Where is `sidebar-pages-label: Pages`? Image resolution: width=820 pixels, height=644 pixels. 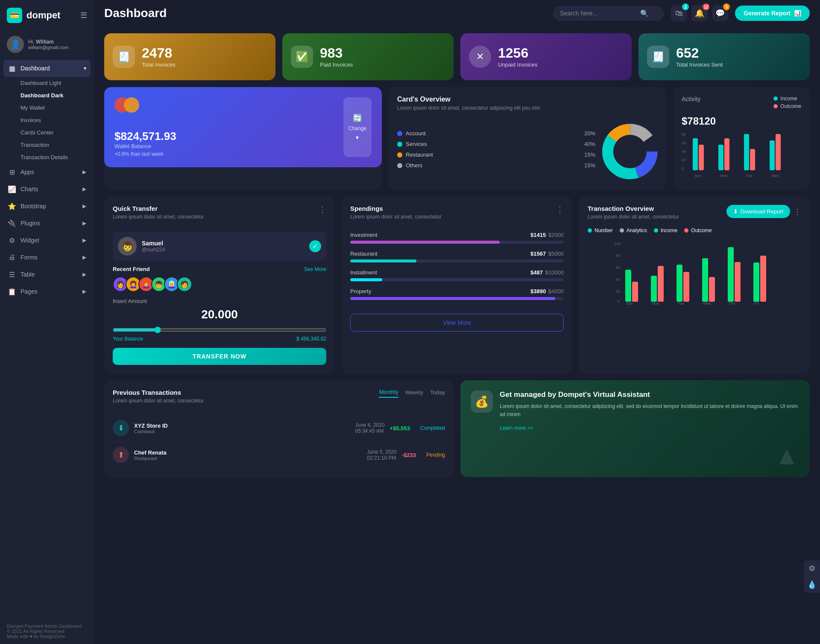
sidebar-pages-label: Pages is located at coordinates (29, 291).